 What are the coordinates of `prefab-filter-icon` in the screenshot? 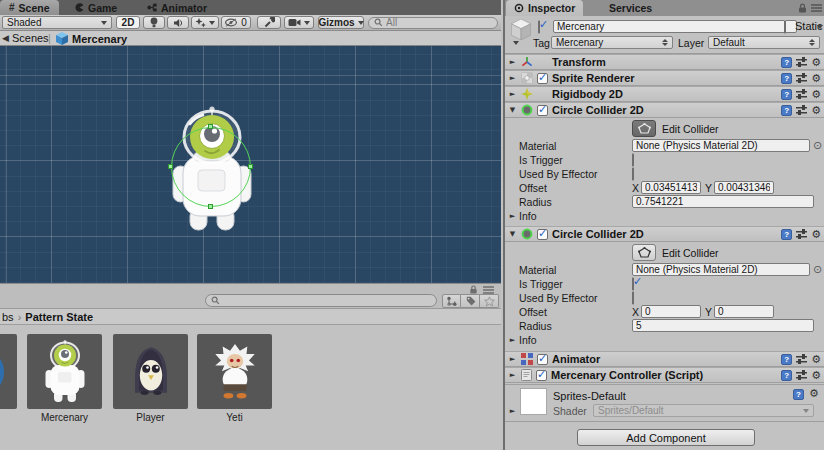 It's located at (452, 301).